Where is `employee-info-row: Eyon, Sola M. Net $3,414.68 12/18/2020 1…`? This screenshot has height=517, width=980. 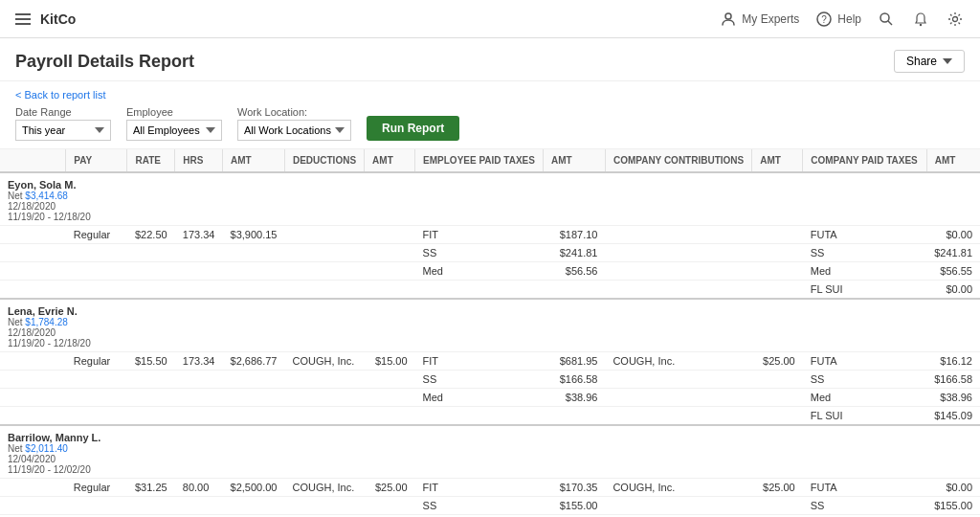 employee-info-row: Eyon, Sola M. Net $3,414.68 12/18/2020 1… is located at coordinates (490, 199).